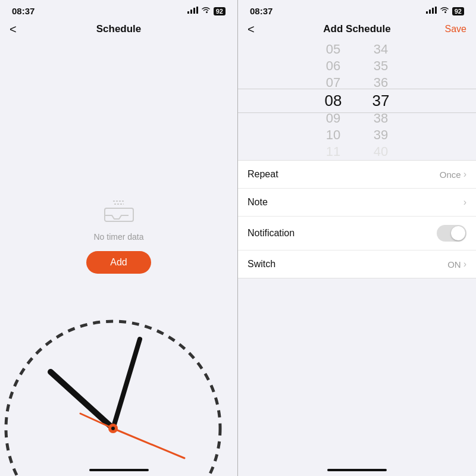 This screenshot has width=476, height=476. Describe the element at coordinates (357, 10) in the screenshot. I see `right-status-bar: 08:37 92` at that location.